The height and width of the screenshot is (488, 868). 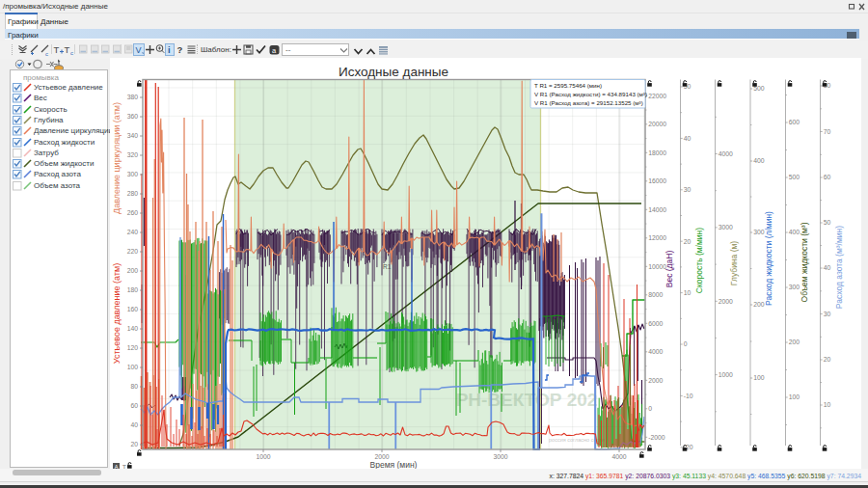 What do you see at coordinates (133, 231) in the screenshot?
I see `svg-text: 240` at bounding box center [133, 231].